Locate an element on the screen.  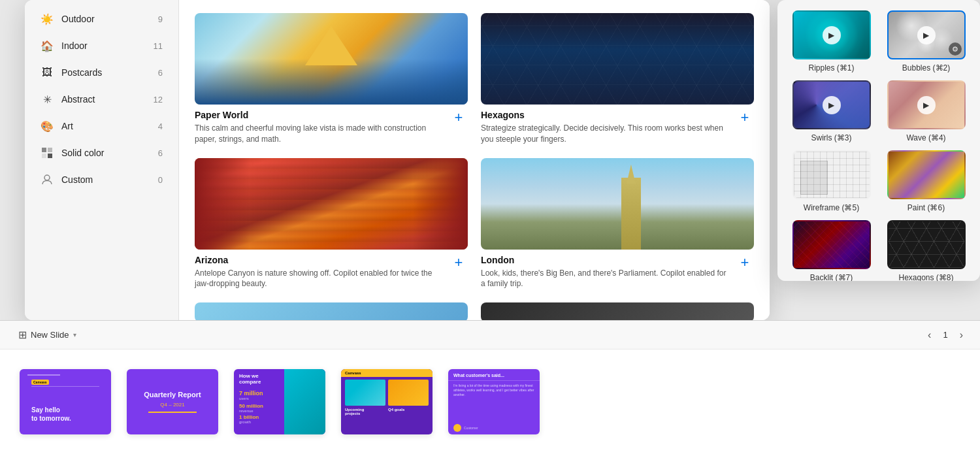
slide-thumb-1: Canvass Say helloto tomorrow. is located at coordinates (65, 402).